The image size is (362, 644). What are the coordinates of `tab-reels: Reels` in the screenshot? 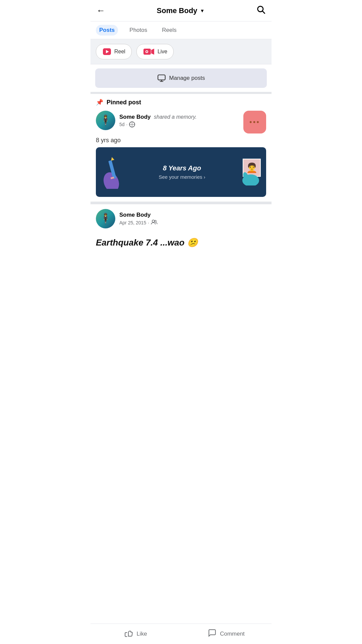 It's located at (169, 30).